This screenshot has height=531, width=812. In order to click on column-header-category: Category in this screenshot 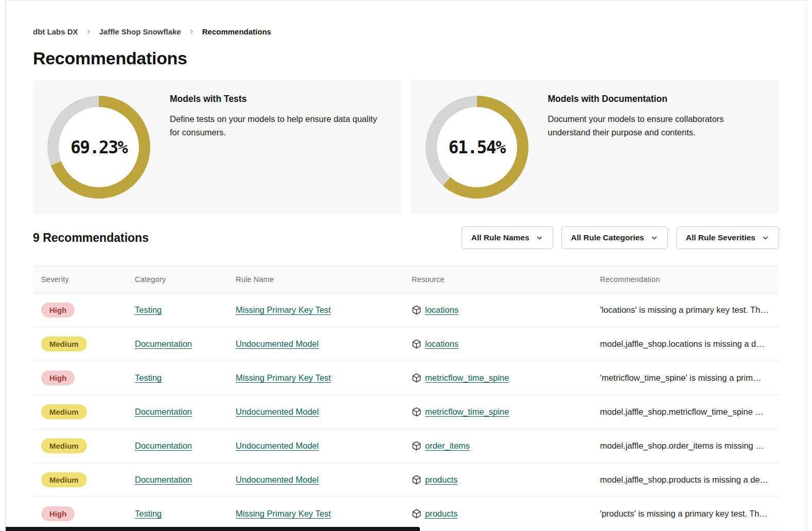, I will do `click(177, 279)`.